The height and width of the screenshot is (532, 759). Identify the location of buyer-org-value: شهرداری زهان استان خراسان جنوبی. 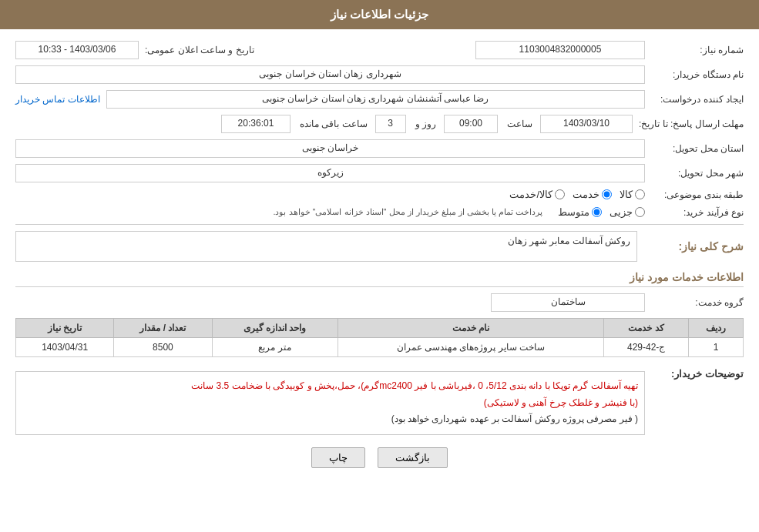
(330, 75).